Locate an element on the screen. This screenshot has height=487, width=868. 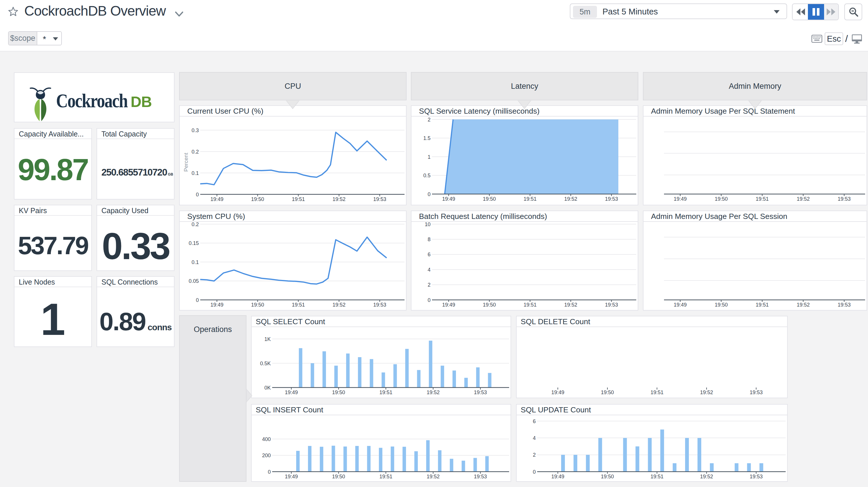
svg-text: 0.5K is located at coordinates (266, 364).